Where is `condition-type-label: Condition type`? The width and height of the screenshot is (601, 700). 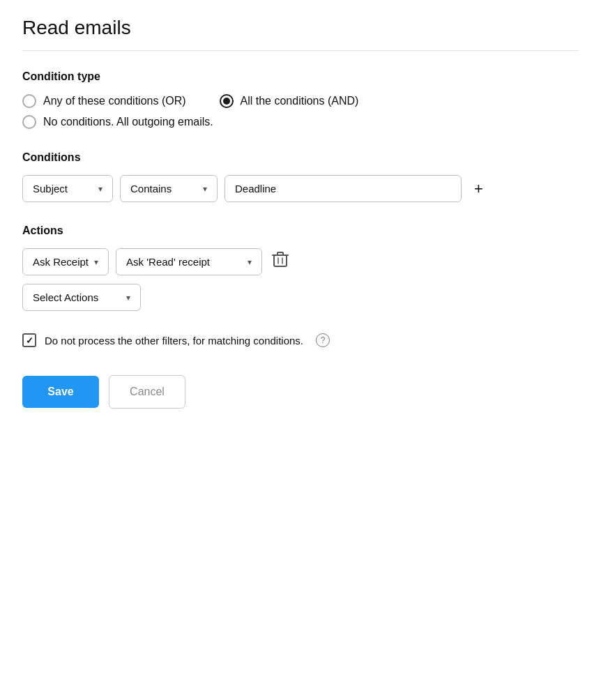 condition-type-label: Condition type is located at coordinates (300, 77).